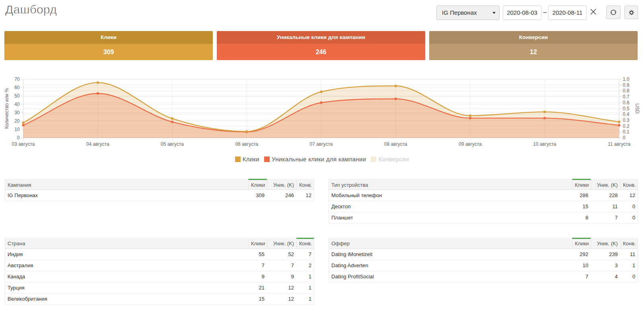 Image resolution: width=644 pixels, height=311 pixels. I want to click on svg-text: 08 августа, so click(396, 144).